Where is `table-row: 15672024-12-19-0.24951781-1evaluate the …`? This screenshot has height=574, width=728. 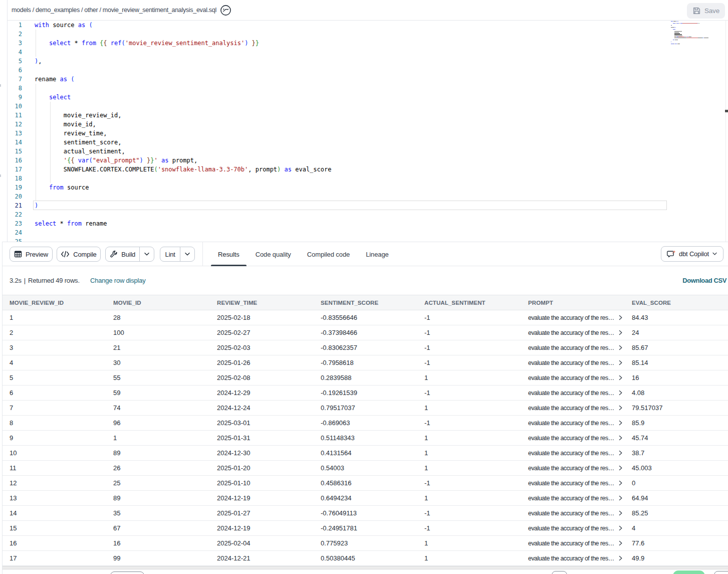
table-row: 15672024-12-19-0.24951781-1evaluate the … is located at coordinates (365, 528).